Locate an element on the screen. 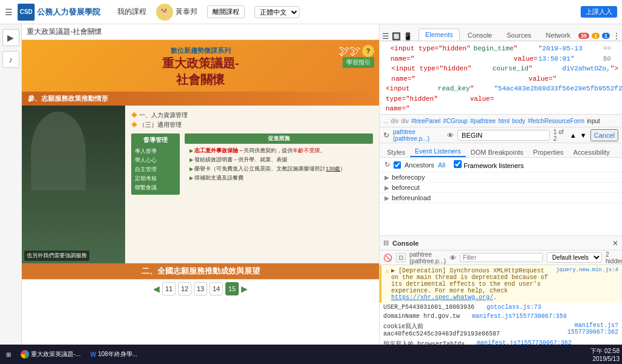 The image size is (622, 364). chrome-taskbar-button: 重大政策英議題-... is located at coordinates (51, 354).